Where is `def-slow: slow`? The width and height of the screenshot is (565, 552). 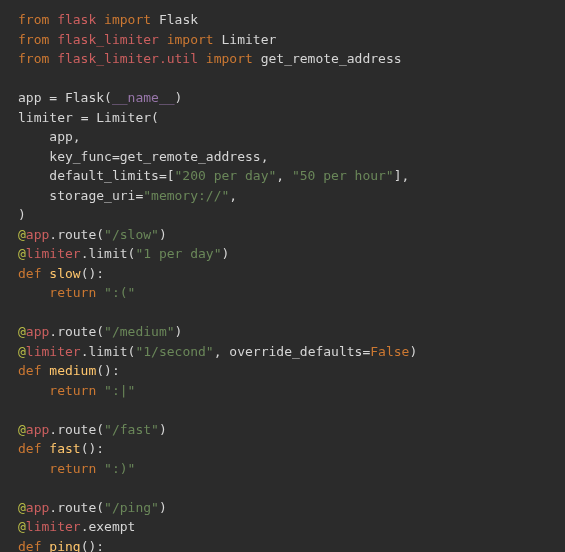 def-slow: slow is located at coordinates (64, 274).